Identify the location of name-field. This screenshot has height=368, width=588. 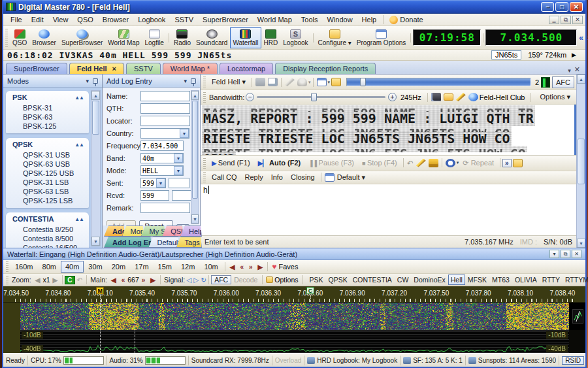
(165, 96).